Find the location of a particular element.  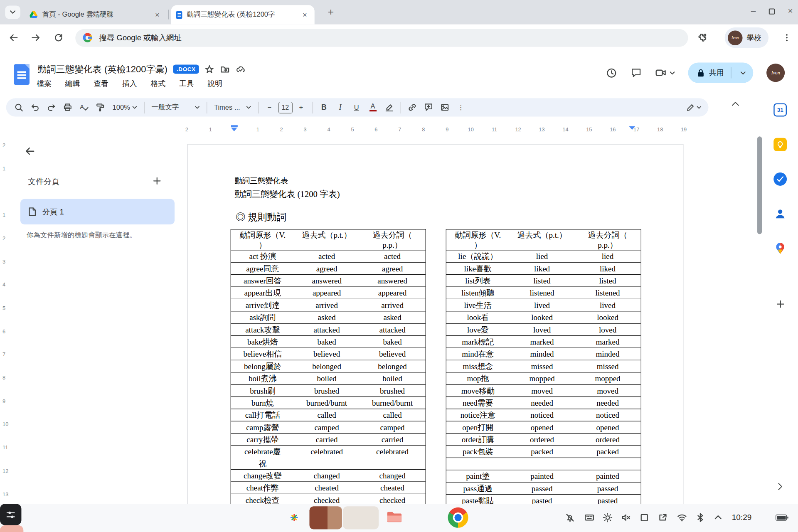

tab-search-button is located at coordinates (12, 12).